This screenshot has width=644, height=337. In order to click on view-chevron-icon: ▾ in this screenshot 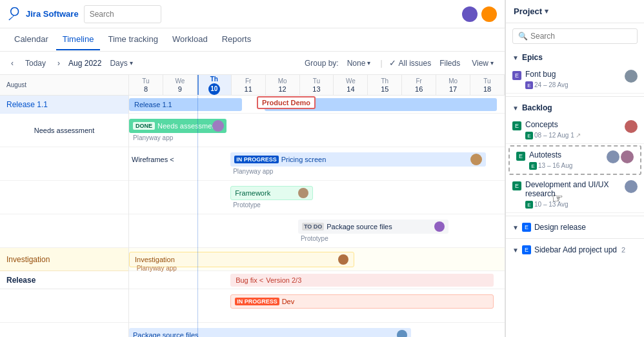, I will do `click(492, 63)`.